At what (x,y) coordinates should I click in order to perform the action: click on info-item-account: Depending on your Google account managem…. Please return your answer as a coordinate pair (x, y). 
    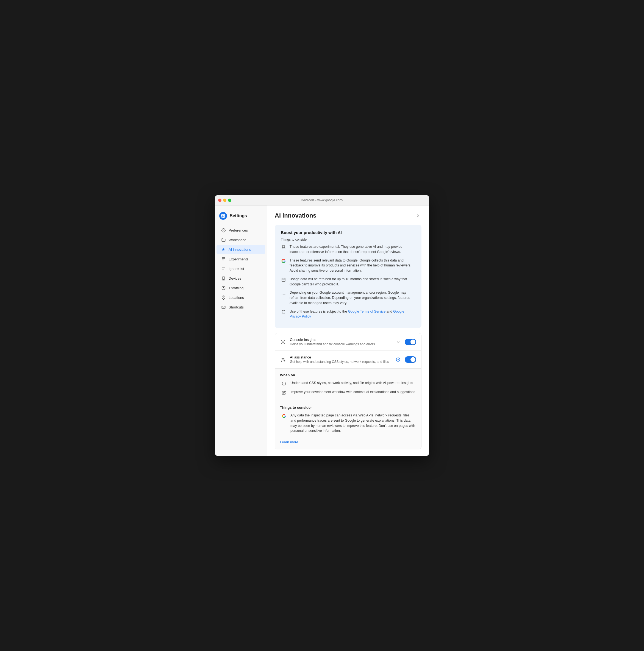
    Looking at the image, I should click on (348, 298).